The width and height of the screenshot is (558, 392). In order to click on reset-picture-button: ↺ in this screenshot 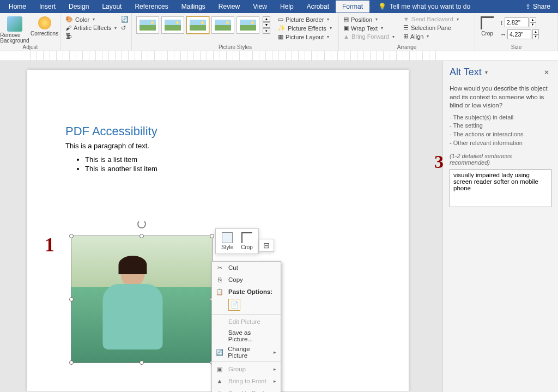, I will do `click(125, 28)`.